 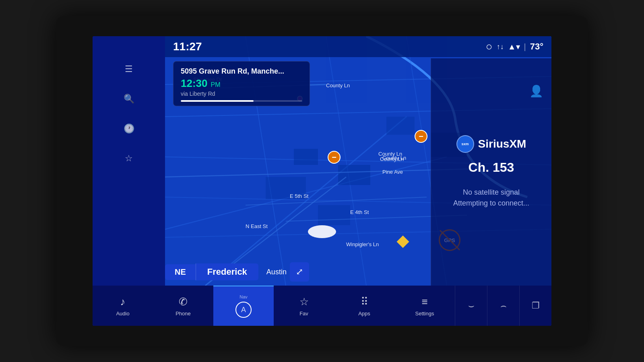 I want to click on traffic-marker-1: −, so click(x=334, y=157).